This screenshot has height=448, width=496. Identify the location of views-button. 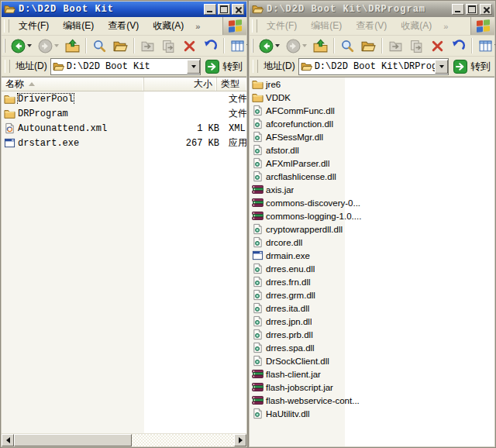
(485, 47).